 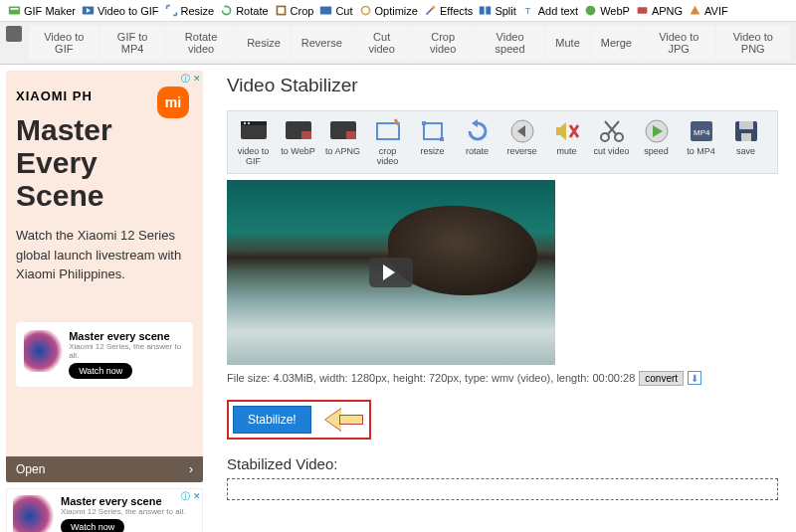 I want to click on stabilized-heading: Stabilized Video:, so click(x=502, y=463).